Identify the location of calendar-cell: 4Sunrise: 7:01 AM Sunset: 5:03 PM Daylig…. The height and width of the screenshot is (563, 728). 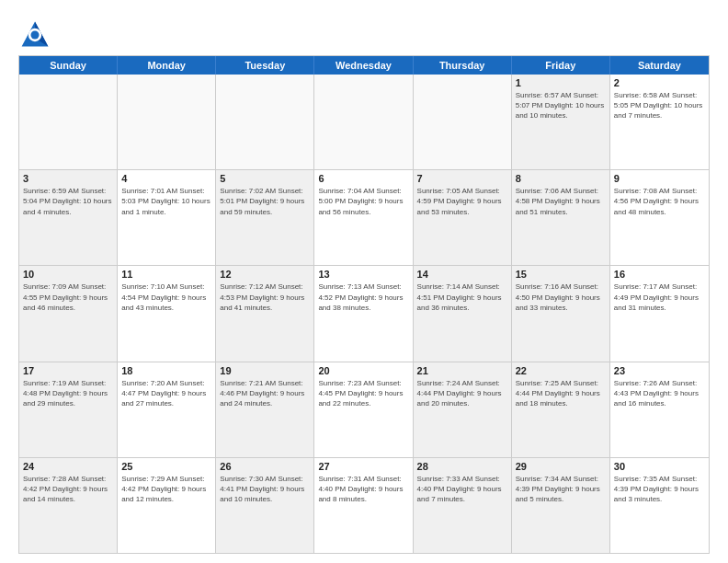
(167, 217).